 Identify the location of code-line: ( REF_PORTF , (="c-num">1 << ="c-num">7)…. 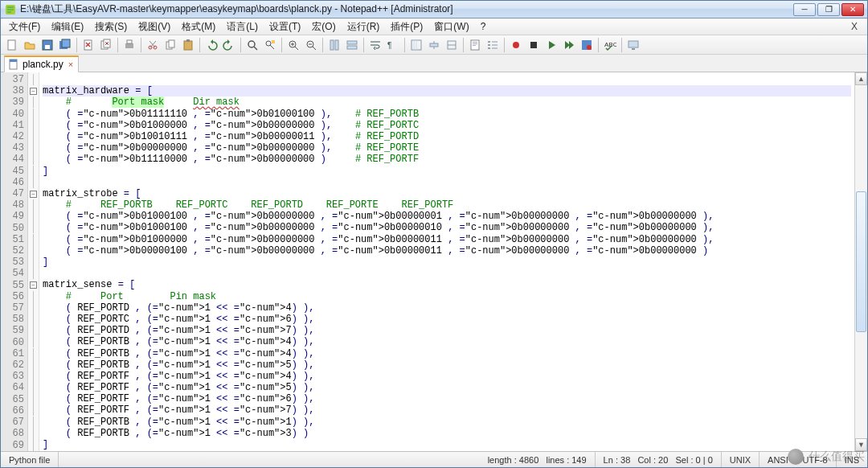
(447, 410).